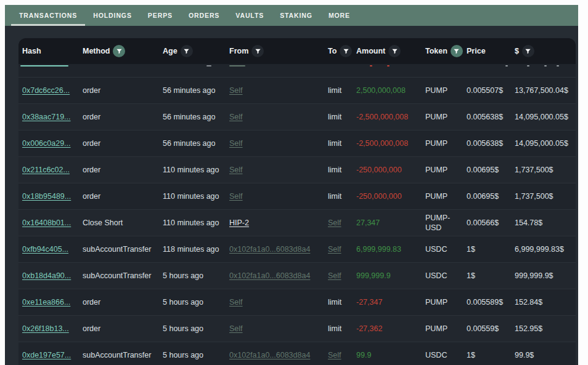 Image resolution: width=588 pixels, height=365 pixels. Describe the element at coordinates (47, 117) in the screenshot. I see `hash-link: 0x38aac719...` at that location.